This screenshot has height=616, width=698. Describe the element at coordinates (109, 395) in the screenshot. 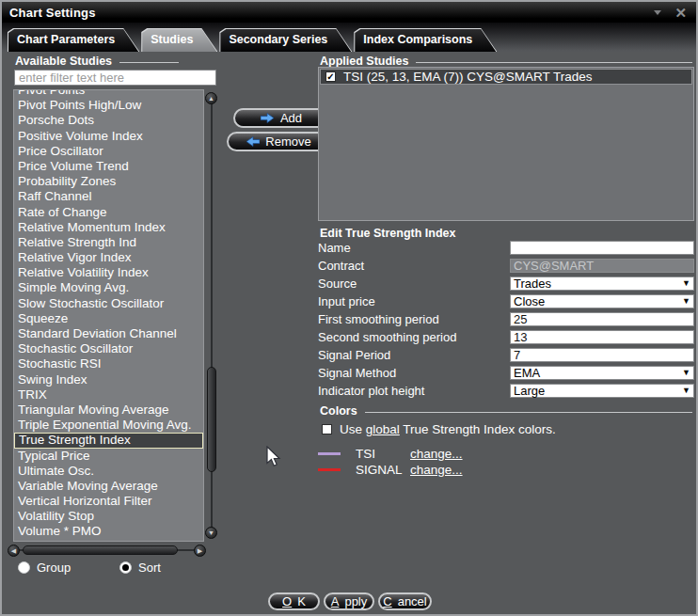

I see `list-item-trix: TRIX` at that location.